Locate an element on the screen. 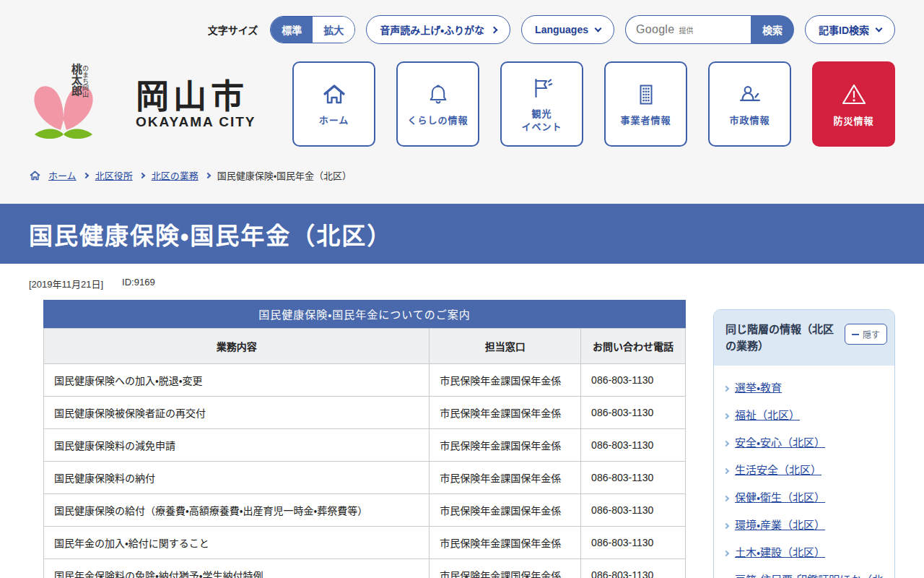 The image size is (924, 578). table-row: 国民年金保険料の免除・納付猶予・学生納付特例 市民保険年金課国保年金係 086-… is located at coordinates (365, 569).